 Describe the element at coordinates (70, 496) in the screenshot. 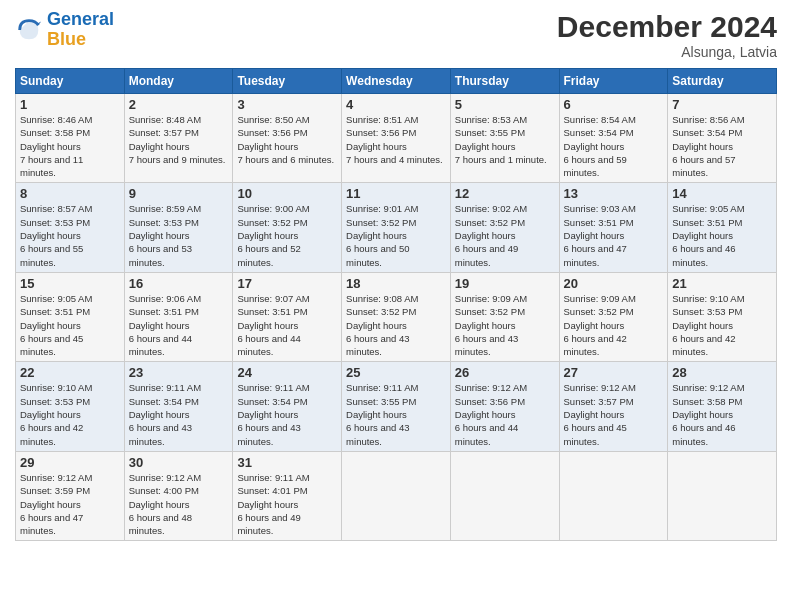

I see `calendar-day-29: 29 Sunrise: 9:12 AMSunset: 3:59 PMDaylig…` at that location.